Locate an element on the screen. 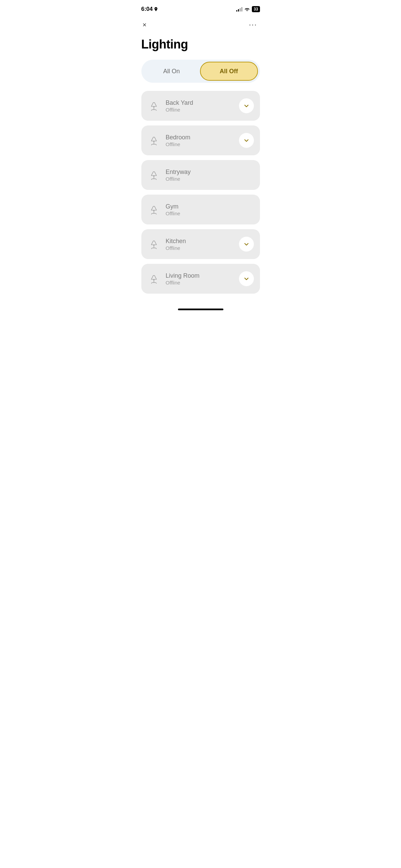 Image resolution: width=401 pixels, height=868 pixels. room-name: Living Room is located at coordinates (183, 276).